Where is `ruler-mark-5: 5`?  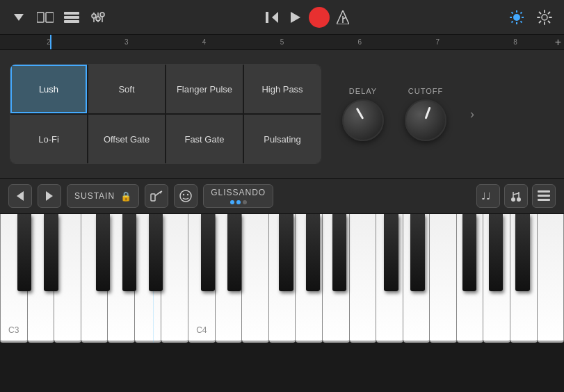 ruler-mark-5: 5 is located at coordinates (282, 42).